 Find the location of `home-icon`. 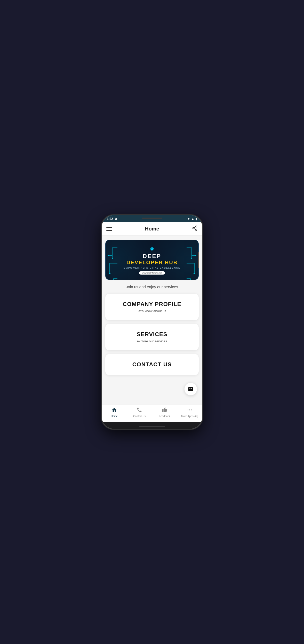

home-icon is located at coordinates (114, 410).